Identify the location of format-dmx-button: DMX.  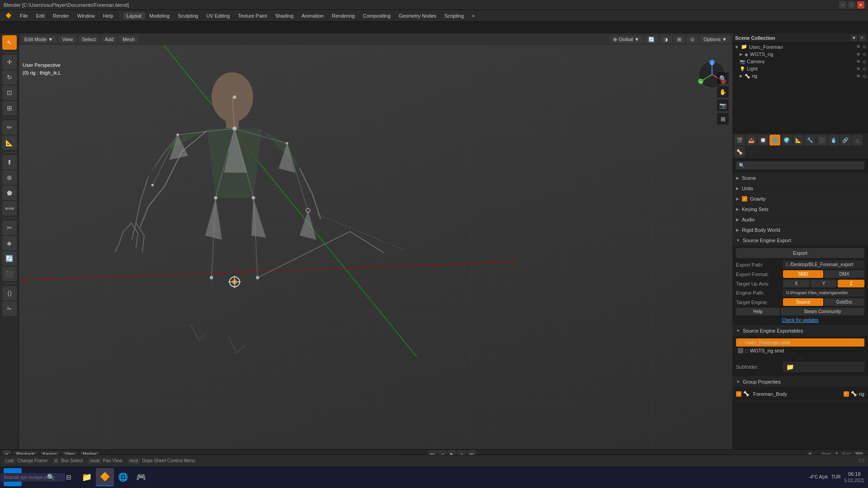
(844, 274).